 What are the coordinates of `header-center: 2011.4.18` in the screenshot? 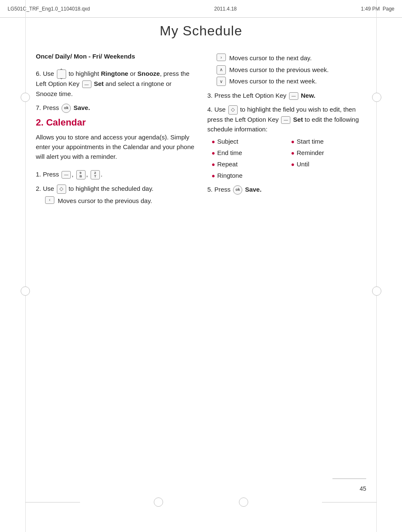 It's located at (225, 9).